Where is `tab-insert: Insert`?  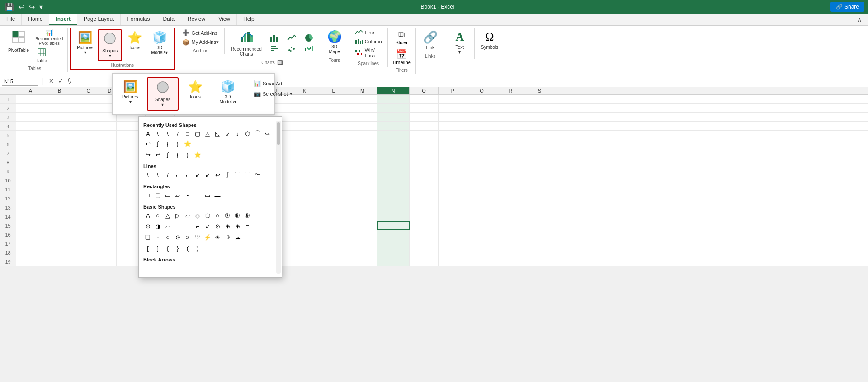
tab-insert: Insert is located at coordinates (63, 19).